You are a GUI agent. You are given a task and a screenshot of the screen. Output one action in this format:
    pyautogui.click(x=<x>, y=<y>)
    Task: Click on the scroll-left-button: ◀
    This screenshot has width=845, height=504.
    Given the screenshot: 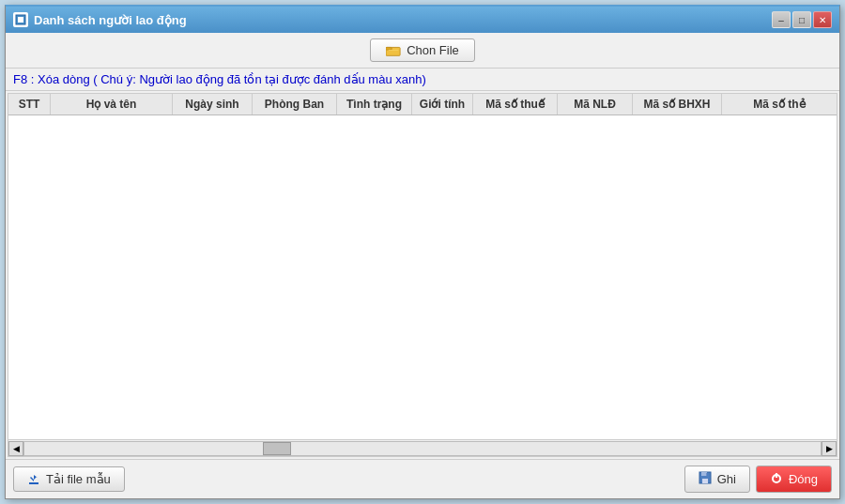 What is the action you would take?
    pyautogui.click(x=16, y=449)
    